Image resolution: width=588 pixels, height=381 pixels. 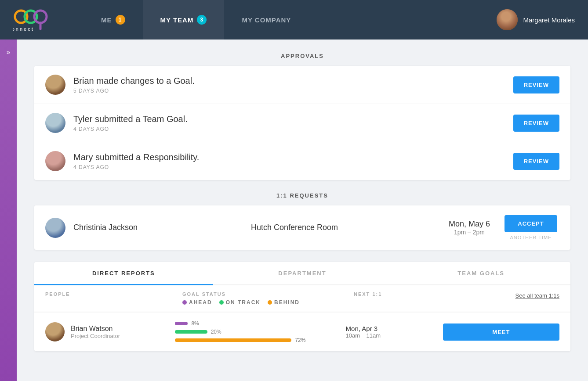 What do you see at coordinates (300, 340) in the screenshot?
I see `bar-pct-behind: 72%` at bounding box center [300, 340].